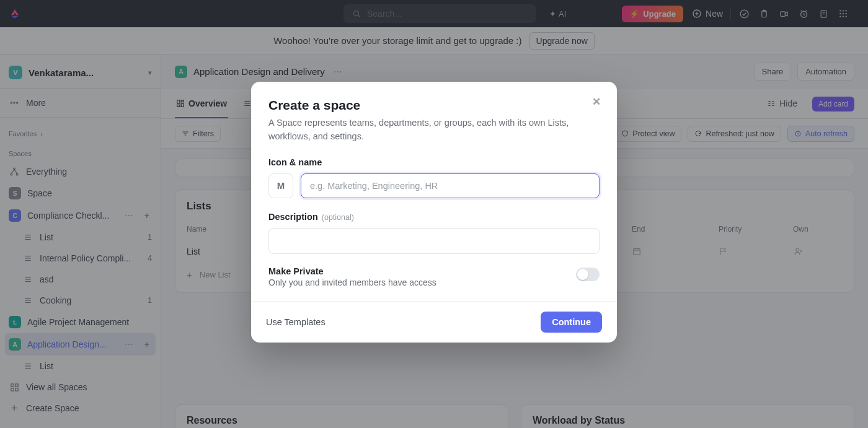 The height and width of the screenshot is (428, 868). Describe the element at coordinates (352, 271) in the screenshot. I see `private-title: Make Private` at that location.